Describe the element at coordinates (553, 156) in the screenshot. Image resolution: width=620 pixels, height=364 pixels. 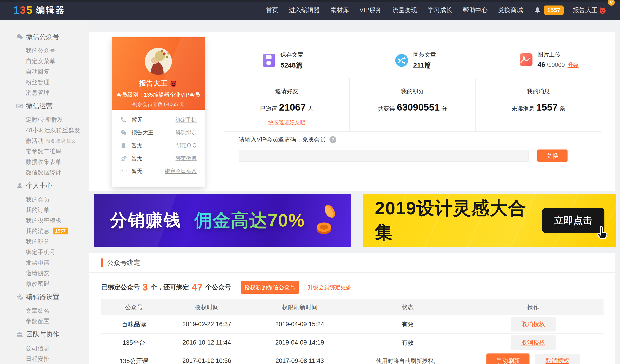
I see `redeem-button: 兑换` at that location.